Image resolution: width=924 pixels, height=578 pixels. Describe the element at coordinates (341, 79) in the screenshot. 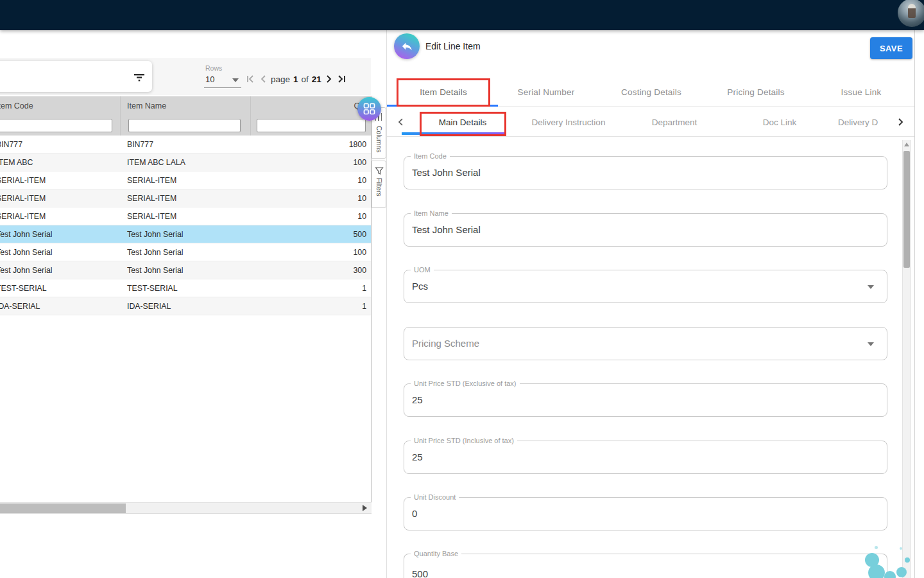

I see `last-page-icon` at that location.